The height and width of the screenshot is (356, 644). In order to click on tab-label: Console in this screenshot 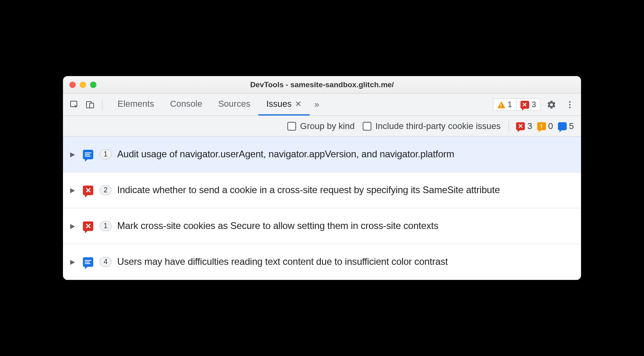, I will do `click(187, 104)`.